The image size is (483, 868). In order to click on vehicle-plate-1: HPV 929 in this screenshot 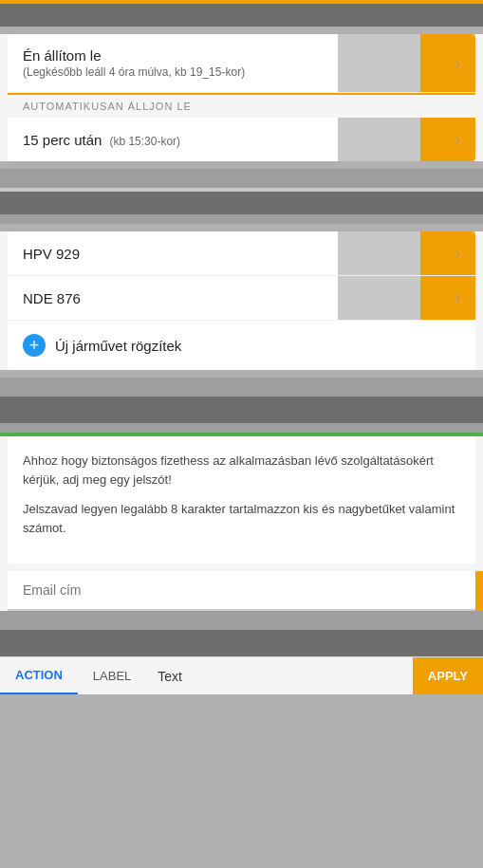, I will do `click(51, 254)`.